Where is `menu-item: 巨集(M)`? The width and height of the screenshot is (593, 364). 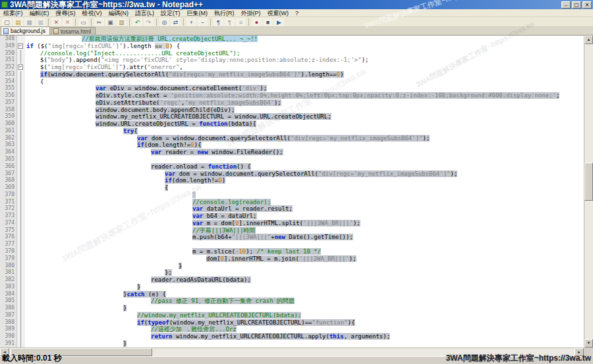
menu-item: 巨集(M) is located at coordinates (198, 13).